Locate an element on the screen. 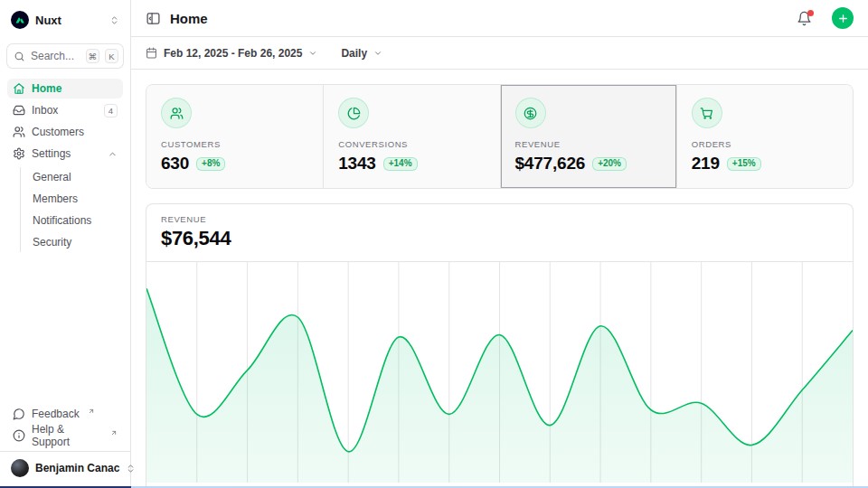  sidebar-item-label: Inbox is located at coordinates (65, 110).